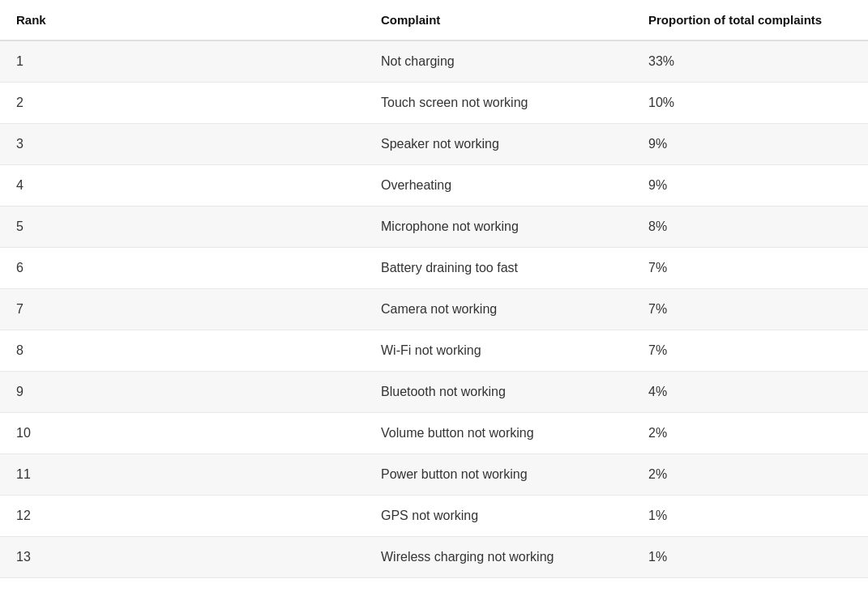 Image resolution: width=868 pixels, height=596 pixels. What do you see at coordinates (182, 392) in the screenshot?
I see `rank-cell: 9` at bounding box center [182, 392].